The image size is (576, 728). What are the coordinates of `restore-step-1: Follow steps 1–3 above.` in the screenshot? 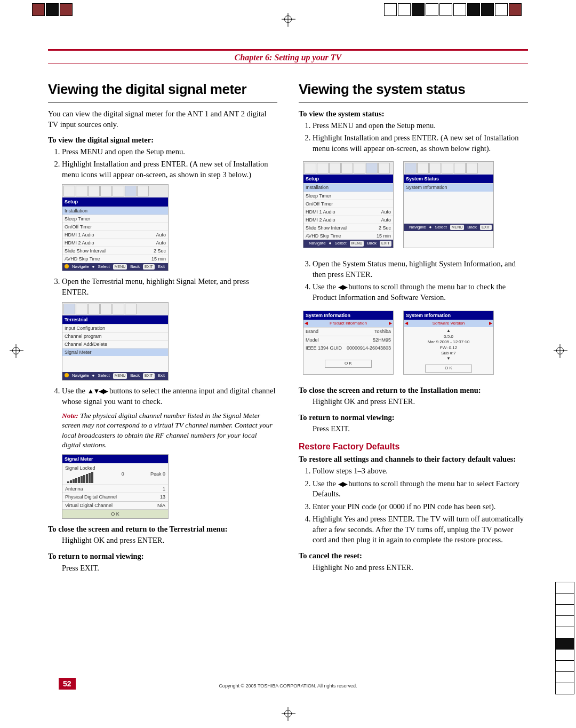 It's located at (420, 471).